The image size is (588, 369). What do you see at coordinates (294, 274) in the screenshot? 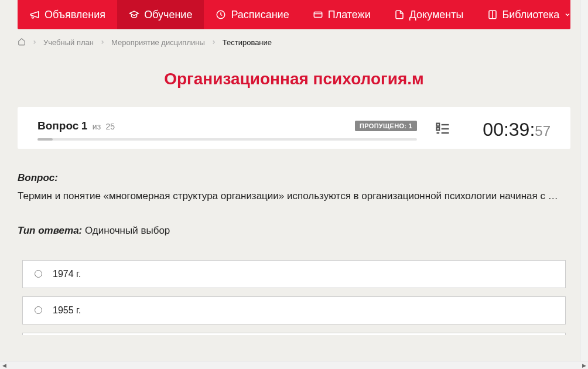
I see `answer-option: 1974 г.` at bounding box center [294, 274].